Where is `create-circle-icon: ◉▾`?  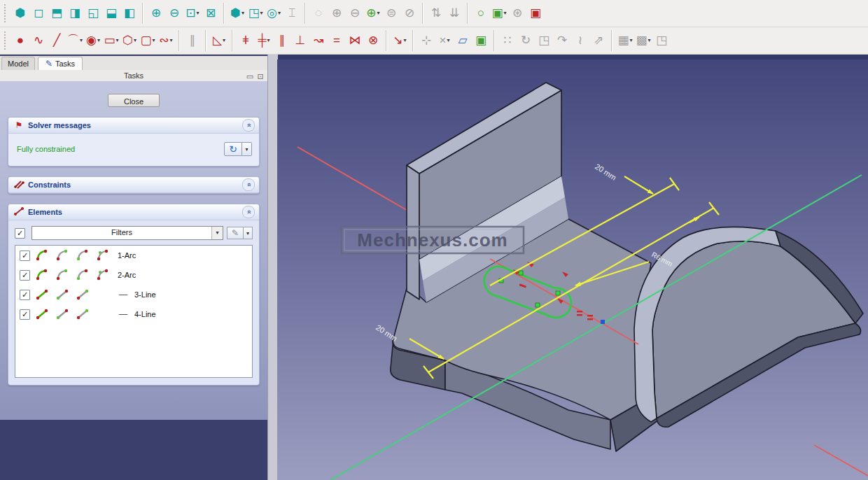 create-circle-icon: ◉▾ is located at coordinates (93, 41).